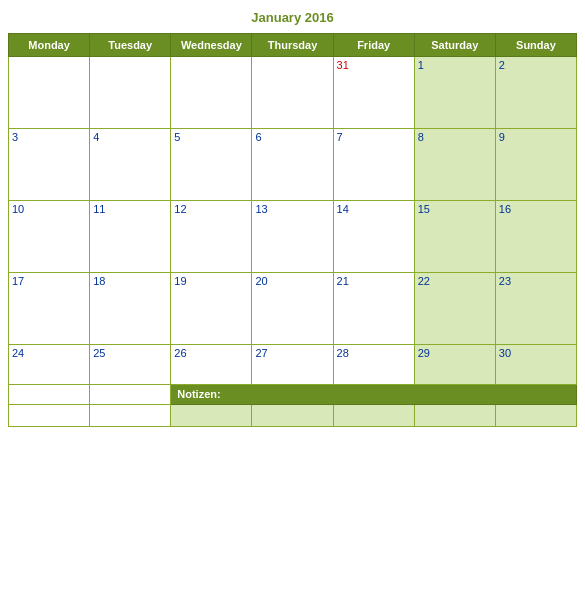  What do you see at coordinates (50, 165) in the screenshot?
I see `cell-jan3: 3` at bounding box center [50, 165].